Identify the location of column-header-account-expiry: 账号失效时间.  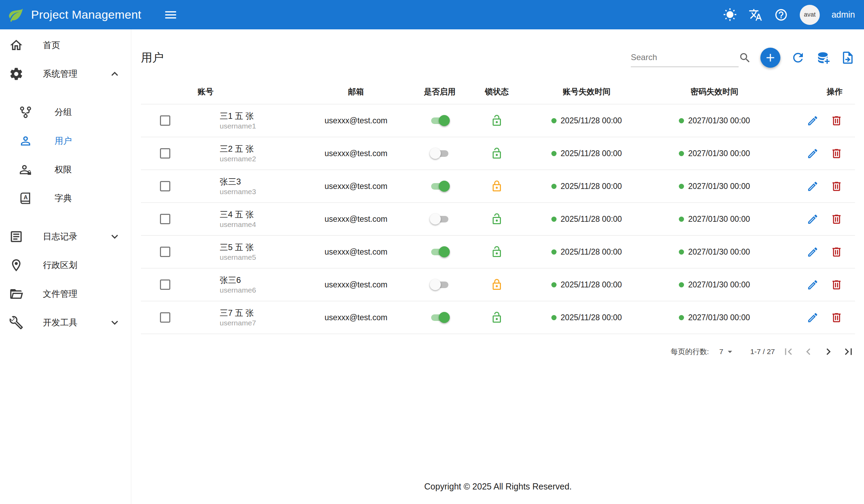
(587, 92).